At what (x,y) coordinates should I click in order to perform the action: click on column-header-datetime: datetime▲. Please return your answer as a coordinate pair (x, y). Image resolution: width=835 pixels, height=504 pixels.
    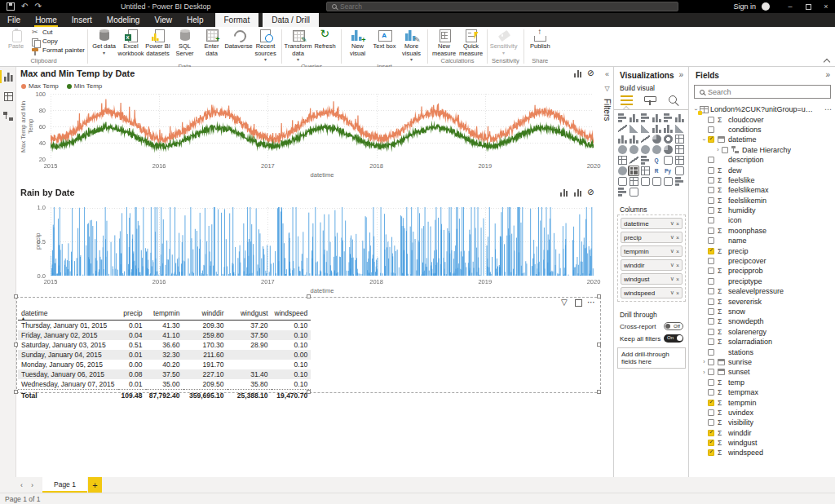
    Looking at the image, I should click on (68, 314).